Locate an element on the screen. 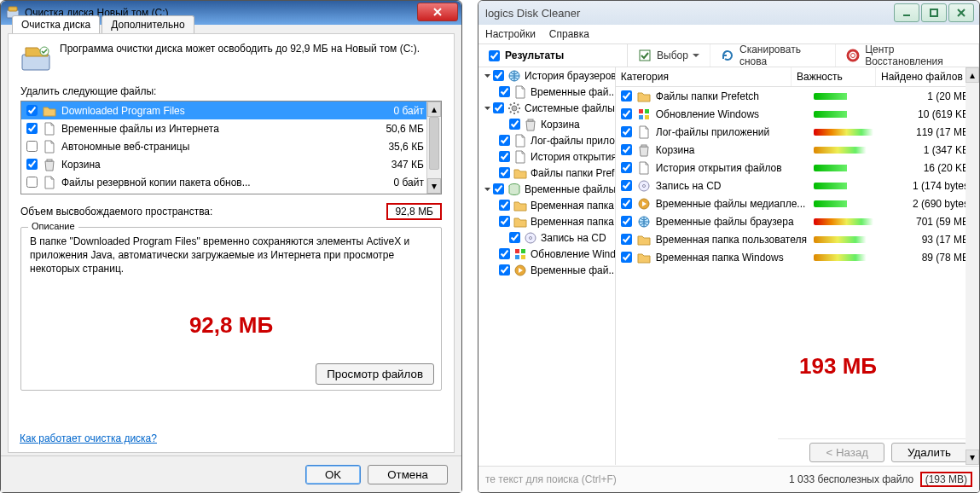 The image size is (980, 493). col-found: Найдено файлов is located at coordinates (928, 77).